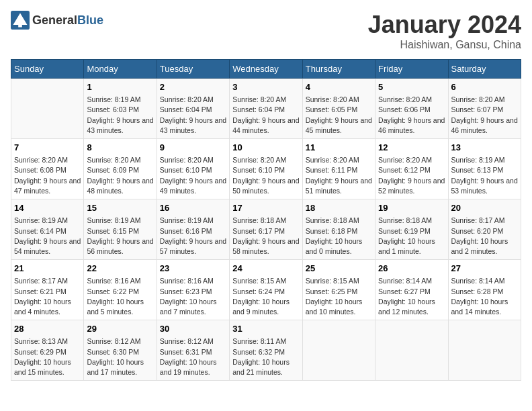 This screenshot has width=532, height=411. I want to click on calendar-cell: 9Sunrise: 8:20 AMSunset: 6:10 PMDaylight…, so click(193, 169).